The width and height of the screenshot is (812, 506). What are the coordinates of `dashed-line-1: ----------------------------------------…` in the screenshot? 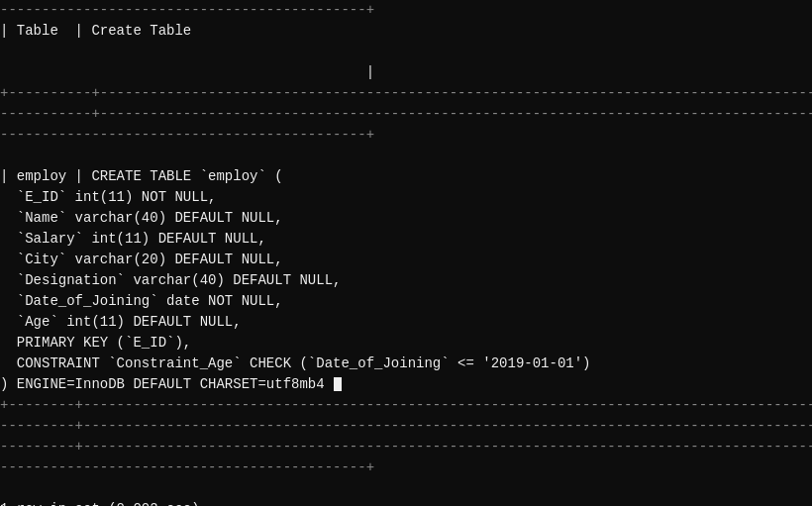 It's located at (406, 10).